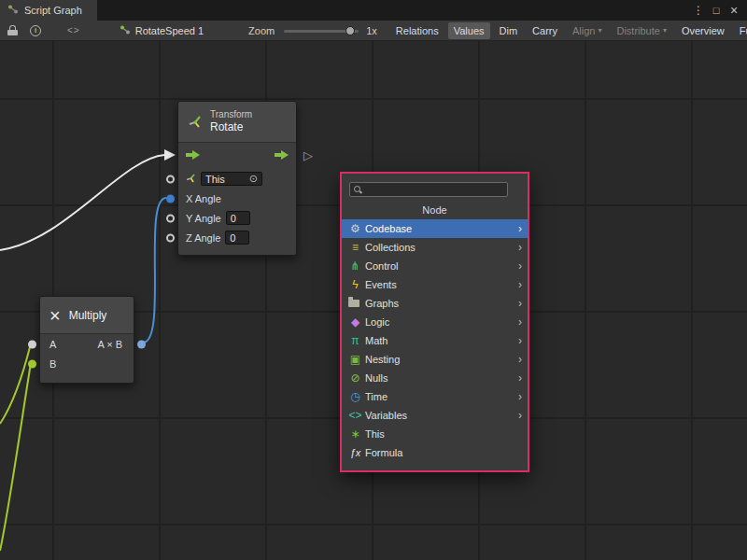 Image resolution: width=747 pixels, height=560 pixels. What do you see at coordinates (195, 122) in the screenshot?
I see `transform-rotate-icon` at bounding box center [195, 122].